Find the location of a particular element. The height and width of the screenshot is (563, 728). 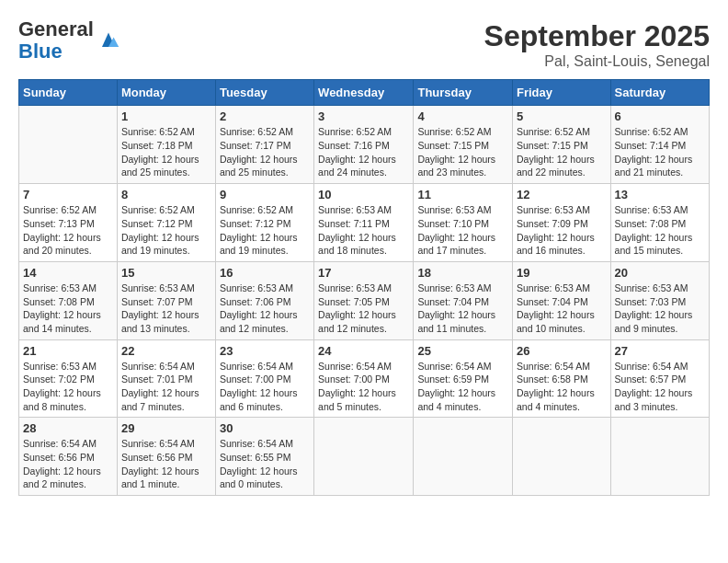

calendar-cell: 21Sunrise: 6:53 AM Sunset: 7:02 PM Dayli… is located at coordinates (68, 379).